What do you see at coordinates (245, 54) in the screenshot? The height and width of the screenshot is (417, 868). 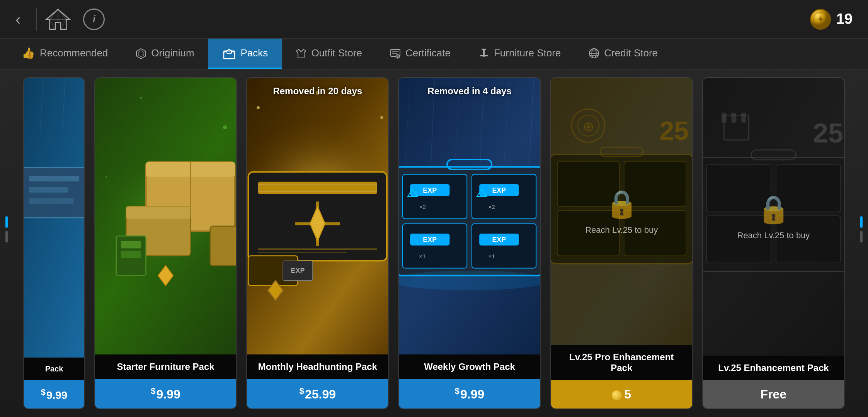 I see `tab-packs: Packs` at bounding box center [245, 54].